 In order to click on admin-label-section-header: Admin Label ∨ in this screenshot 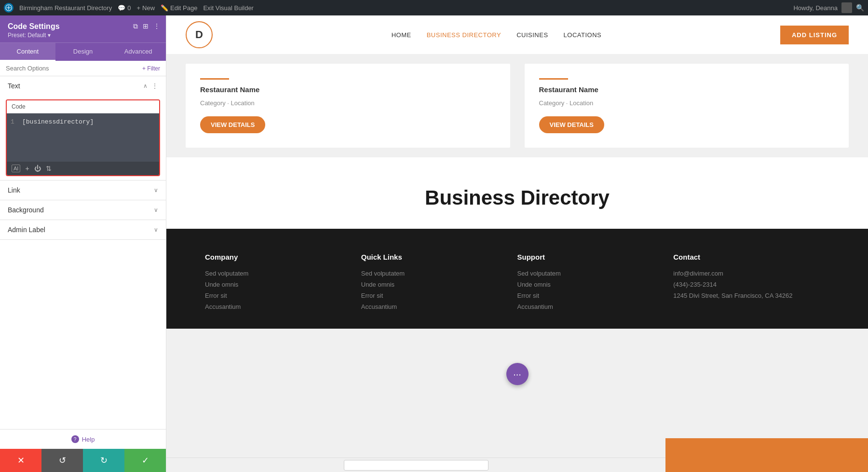, I will do `click(83, 230)`.